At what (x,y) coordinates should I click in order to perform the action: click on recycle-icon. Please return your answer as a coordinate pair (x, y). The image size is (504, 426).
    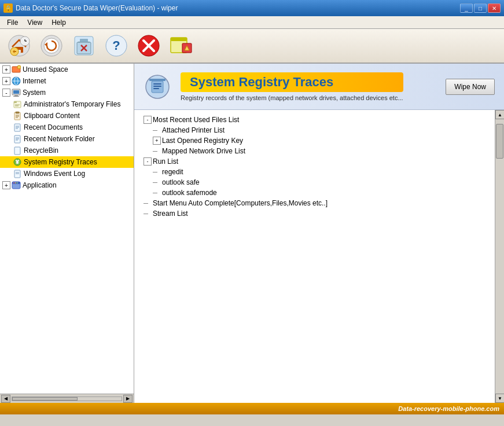
    Looking at the image, I should click on (17, 150).